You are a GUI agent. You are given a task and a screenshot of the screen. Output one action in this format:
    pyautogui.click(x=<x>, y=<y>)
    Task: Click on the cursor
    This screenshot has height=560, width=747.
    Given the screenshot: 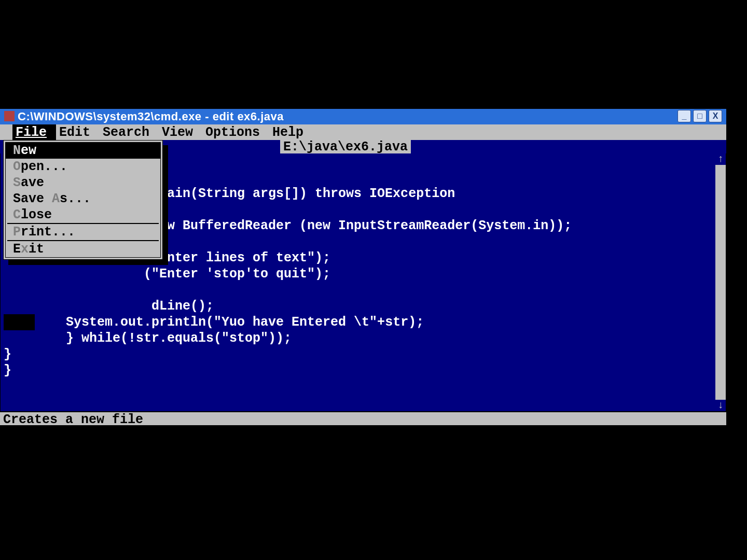 What is the action you would take?
    pyautogui.click(x=19, y=323)
    